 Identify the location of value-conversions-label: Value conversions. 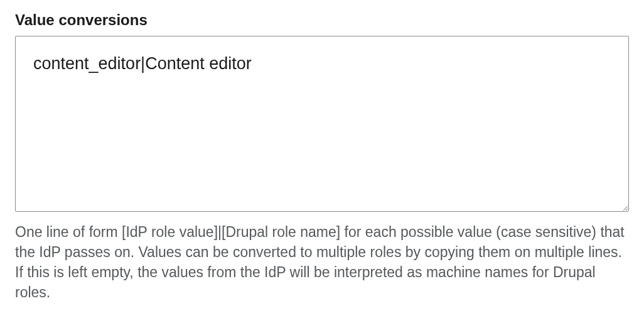
(322, 20).